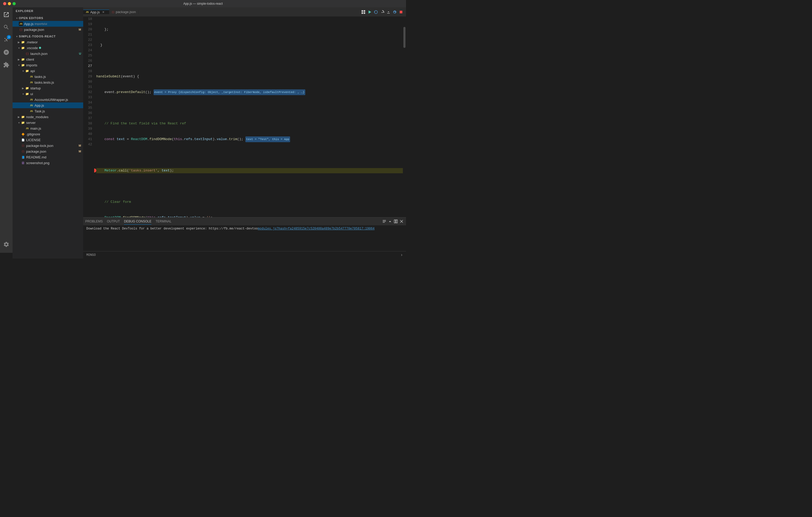 Image resolution: width=812 pixels, height=517 pixels. Describe the element at coordinates (14, 4) in the screenshot. I see `maximize-button` at that location.